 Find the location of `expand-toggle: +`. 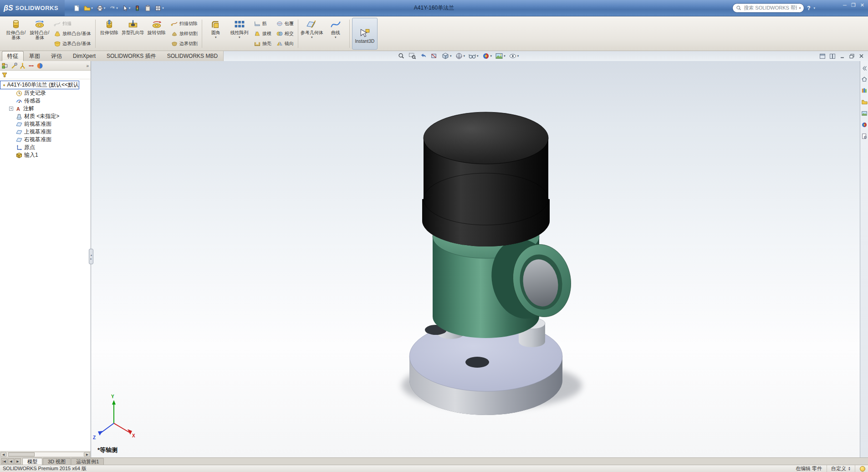

expand-toggle: + is located at coordinates (11, 108).